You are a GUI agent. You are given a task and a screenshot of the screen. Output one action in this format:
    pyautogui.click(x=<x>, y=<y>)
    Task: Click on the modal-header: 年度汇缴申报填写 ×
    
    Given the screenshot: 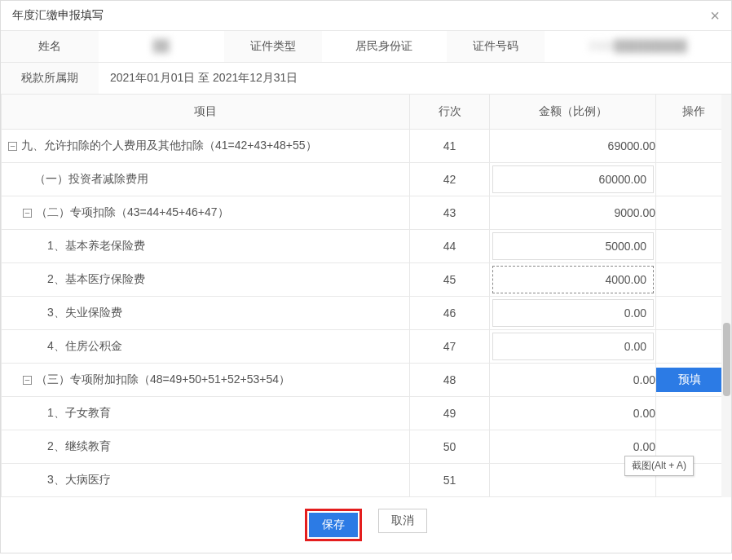 What is the action you would take?
    pyautogui.click(x=366, y=16)
    